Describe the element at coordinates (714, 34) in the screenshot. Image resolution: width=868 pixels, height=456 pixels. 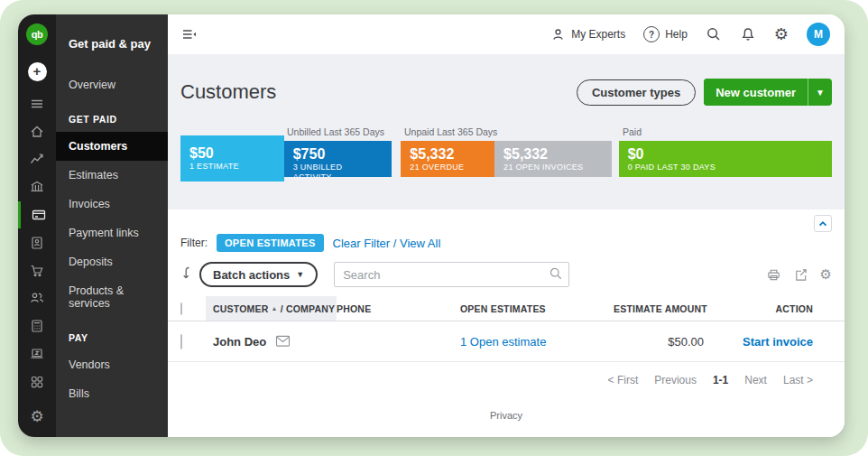
I see `search-icon` at that location.